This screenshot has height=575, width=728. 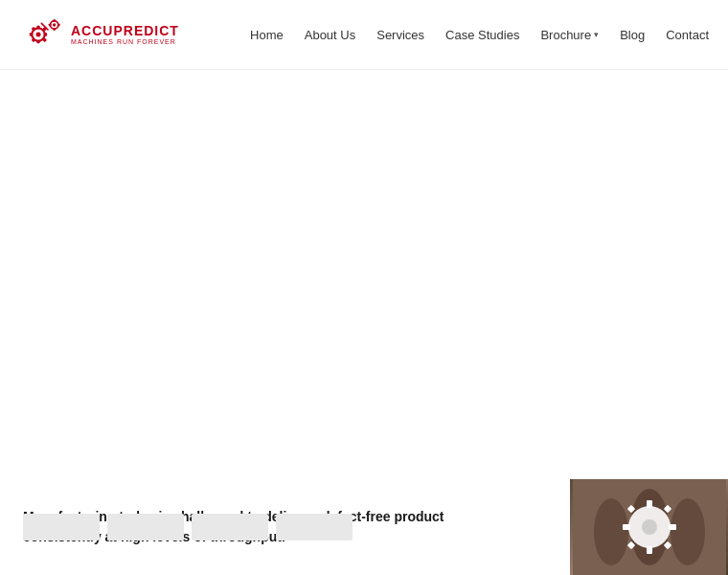 I want to click on nav-item-blog: Blog, so click(x=632, y=34).